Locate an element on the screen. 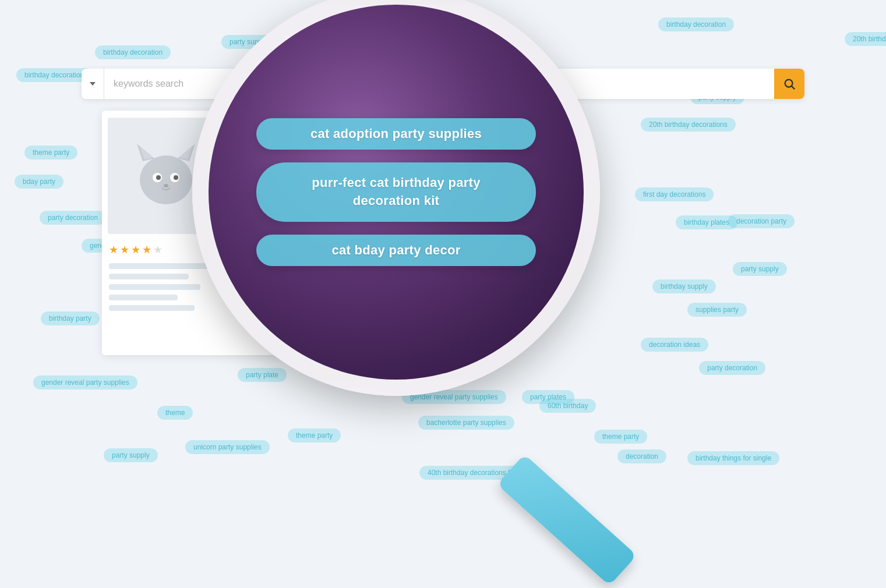 The height and width of the screenshot is (588, 886). bg-tag: birthday plates is located at coordinates (707, 222).